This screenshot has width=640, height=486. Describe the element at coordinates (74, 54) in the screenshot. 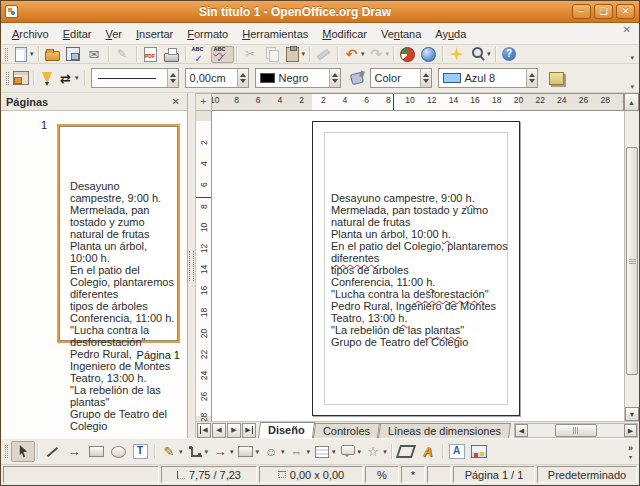

I see `save-button` at that location.